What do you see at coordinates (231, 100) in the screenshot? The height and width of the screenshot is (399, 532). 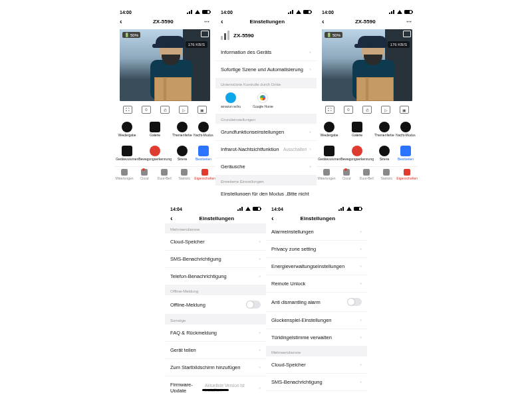 I see `amazon-echo: amazon echo` at bounding box center [231, 100].